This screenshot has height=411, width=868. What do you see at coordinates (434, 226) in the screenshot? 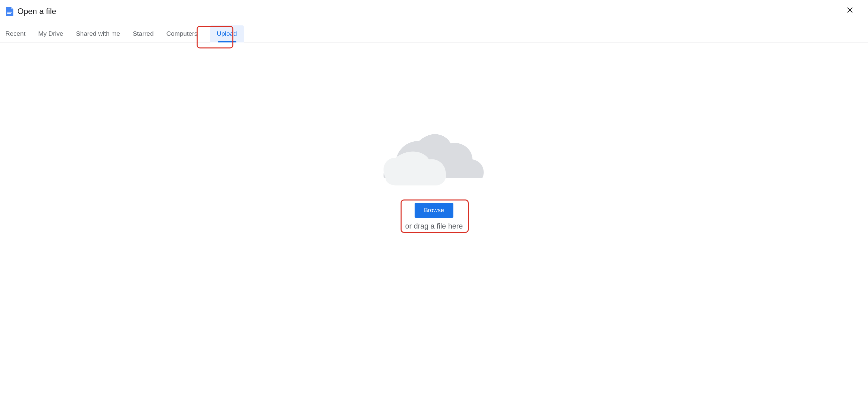
I see `drag-hint-text: or drag a file here` at bounding box center [434, 226].